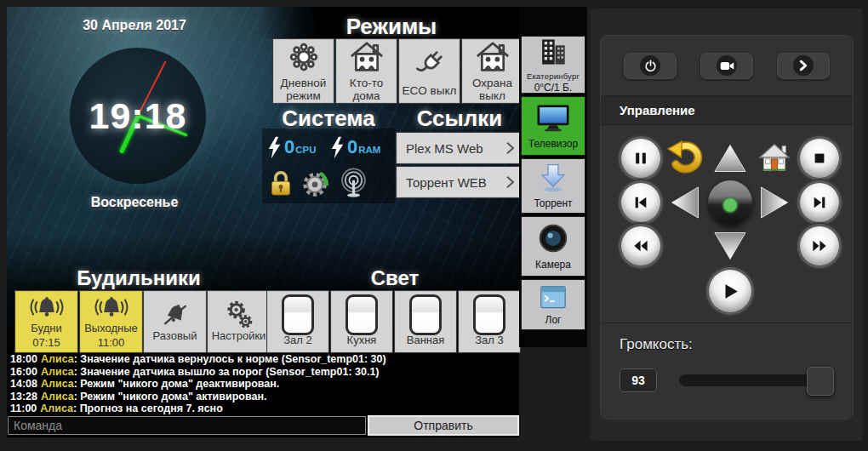 The width and height of the screenshot is (868, 451). What do you see at coordinates (727, 66) in the screenshot?
I see `remote-top-buttons` at bounding box center [727, 66].